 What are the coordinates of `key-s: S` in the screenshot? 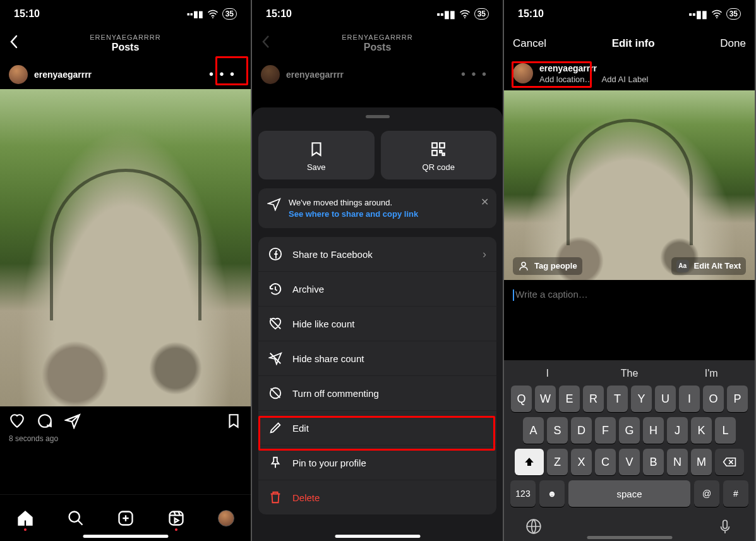 It's located at (557, 430).